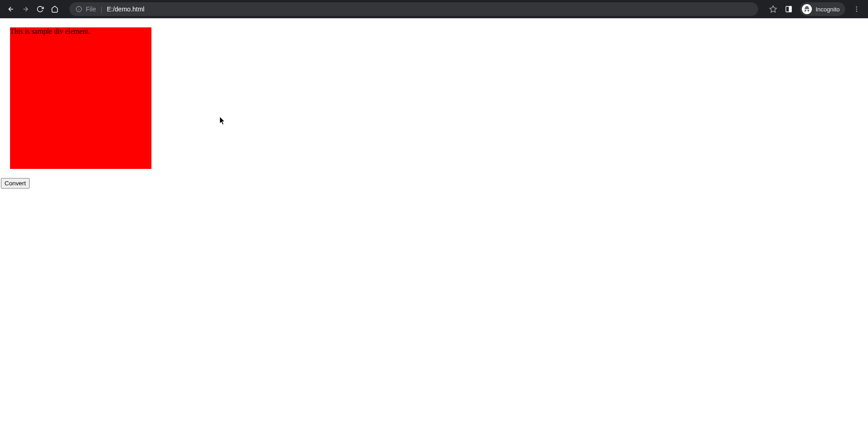 Image resolution: width=868 pixels, height=425 pixels. Describe the element at coordinates (16, 184) in the screenshot. I see `convert-button: Convert` at that location.